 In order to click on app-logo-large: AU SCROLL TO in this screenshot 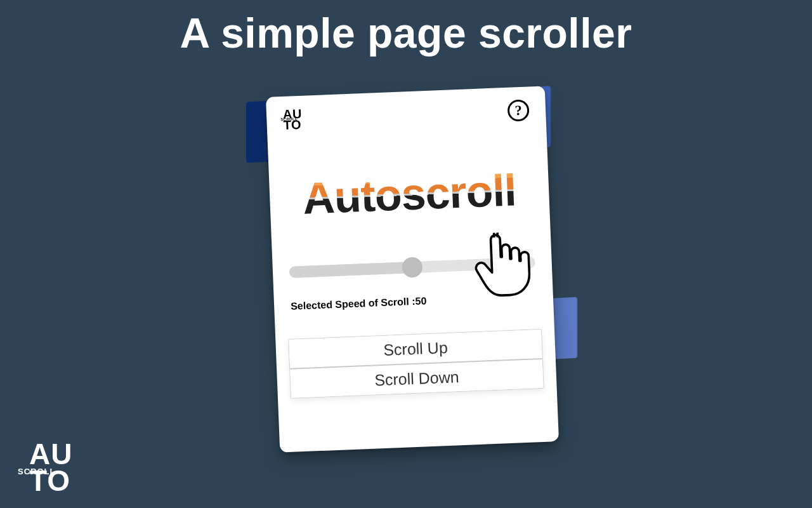, I will do `click(51, 467)`.